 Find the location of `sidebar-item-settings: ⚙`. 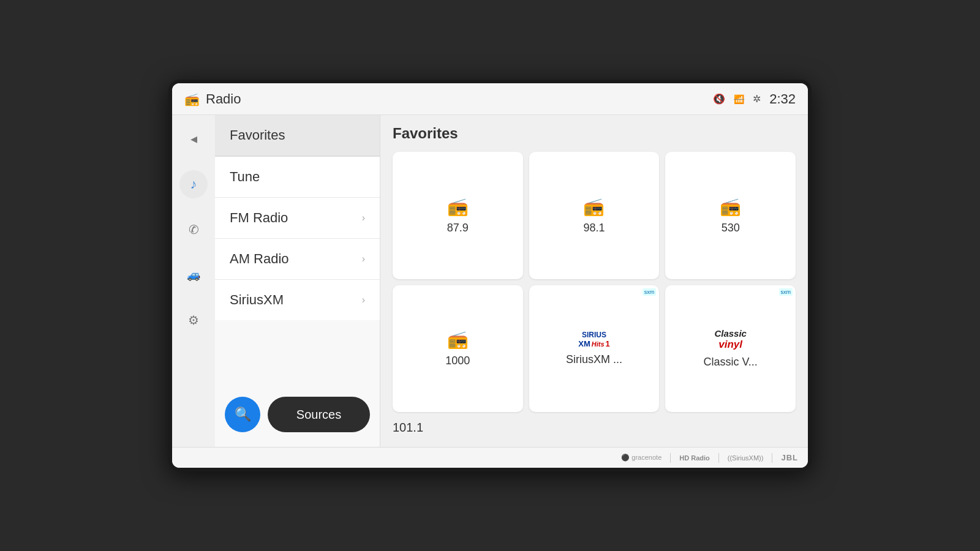

sidebar-item-settings: ⚙ is located at coordinates (194, 320).